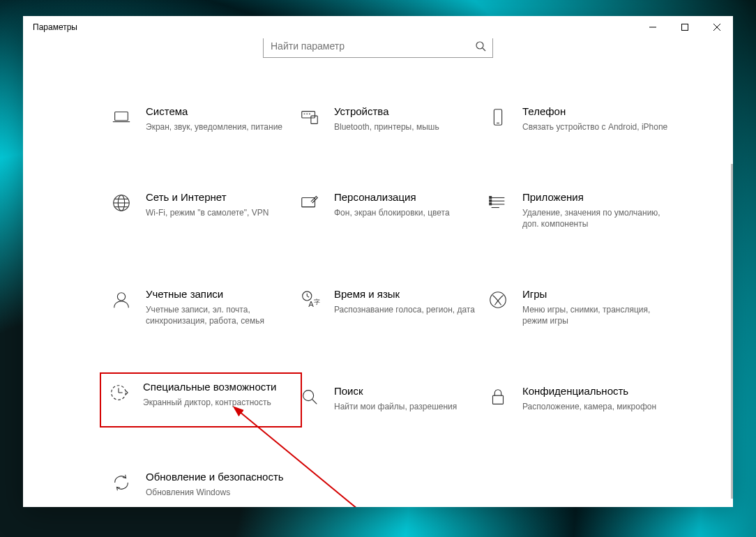 The width and height of the screenshot is (756, 537). What do you see at coordinates (219, 402) in the screenshot?
I see `tile-desc: Экранный диктор, контрастность` at bounding box center [219, 402].